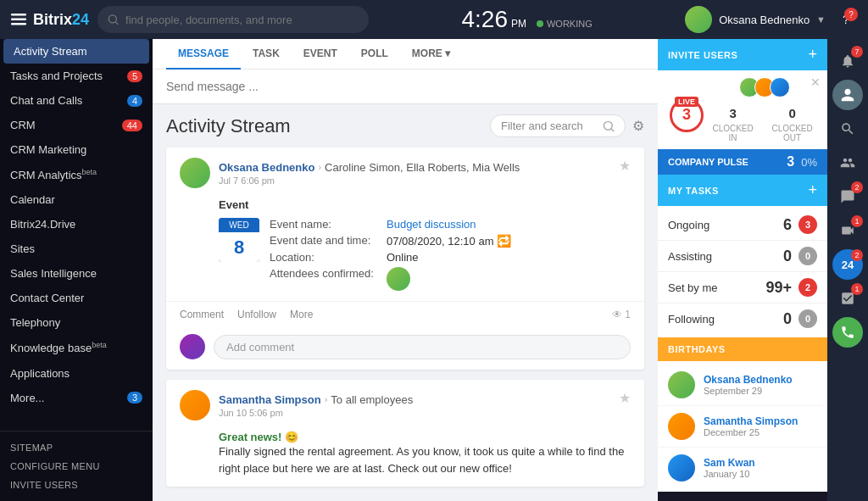 This screenshot has height=501, width=868. What do you see at coordinates (848, 163) in the screenshot?
I see `contacts-button` at bounding box center [848, 163].